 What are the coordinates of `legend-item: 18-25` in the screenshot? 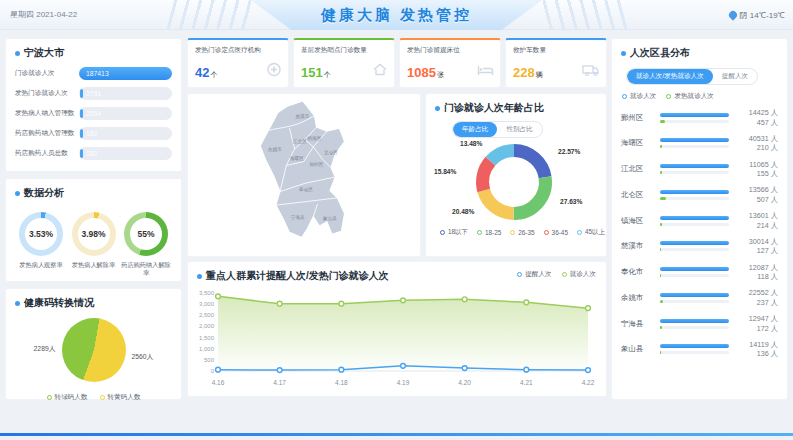 It's located at (489, 232).